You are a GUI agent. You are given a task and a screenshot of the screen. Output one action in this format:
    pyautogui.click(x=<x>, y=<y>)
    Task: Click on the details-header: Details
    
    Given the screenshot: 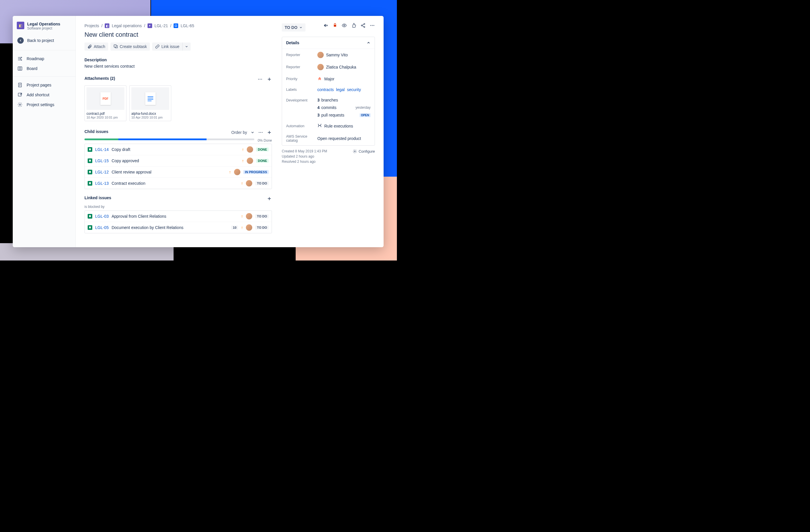 What is the action you would take?
    pyautogui.click(x=328, y=43)
    